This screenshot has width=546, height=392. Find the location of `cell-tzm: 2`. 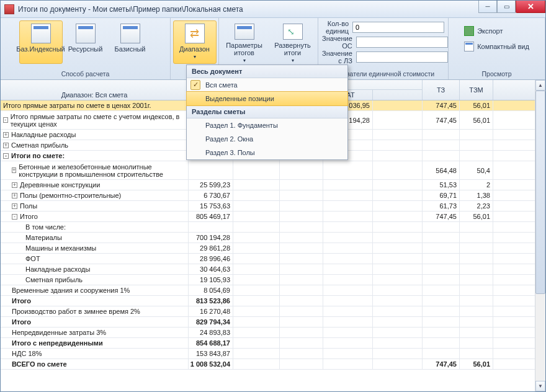

cell-tzm: 2 is located at coordinates (477, 185).